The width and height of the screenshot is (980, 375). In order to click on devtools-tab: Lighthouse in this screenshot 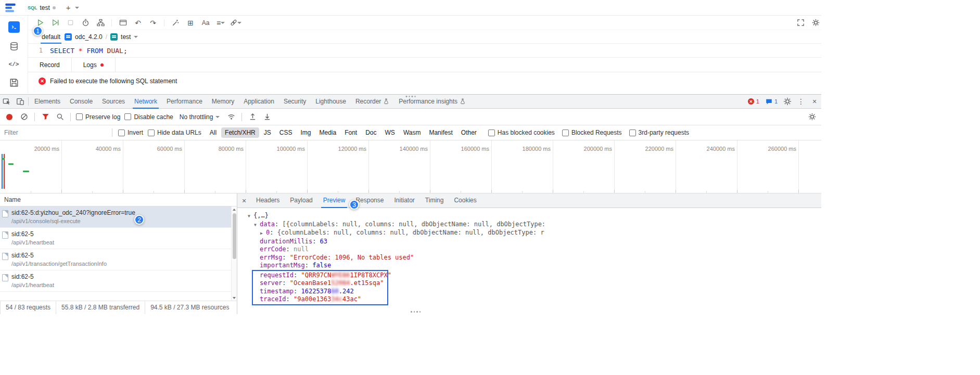, I will do `click(331, 102)`.